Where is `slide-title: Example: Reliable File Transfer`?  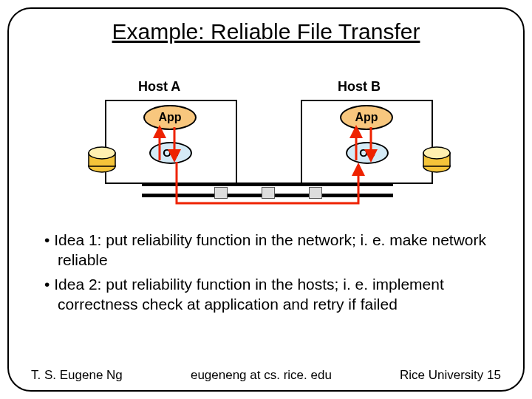 slide-title: Example: Reliable File Transfer is located at coordinates (266, 32).